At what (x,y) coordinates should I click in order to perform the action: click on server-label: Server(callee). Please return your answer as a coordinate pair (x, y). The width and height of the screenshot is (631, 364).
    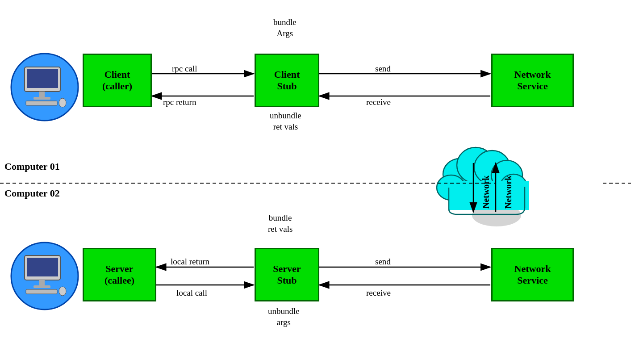
    Looking at the image, I should click on (120, 275).